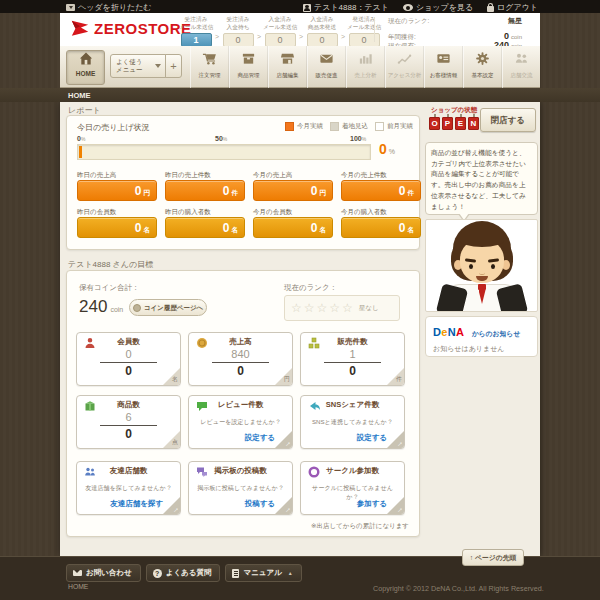  I want to click on scale-50: 50%, so click(221, 138).